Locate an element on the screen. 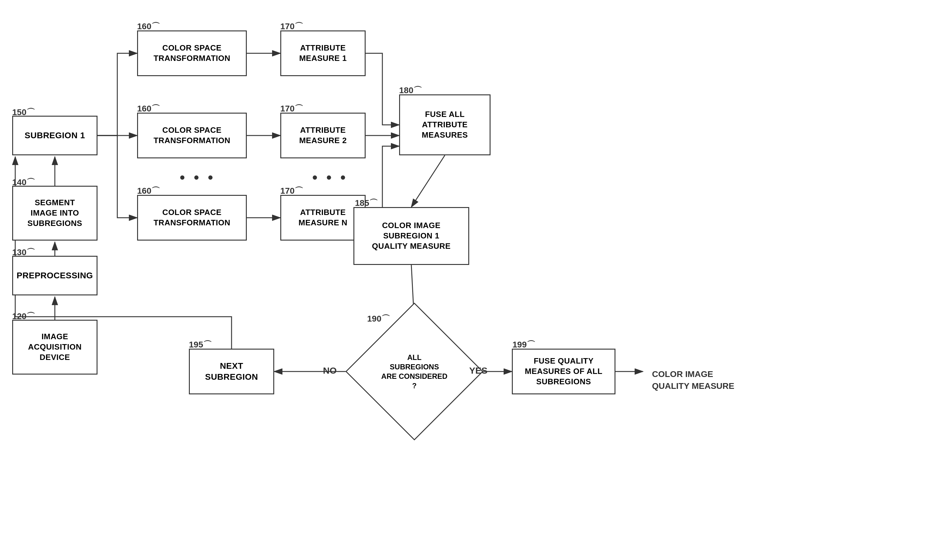 This screenshot has width=932, height=560. id-140: 140⌒ is located at coordinates (23, 183).